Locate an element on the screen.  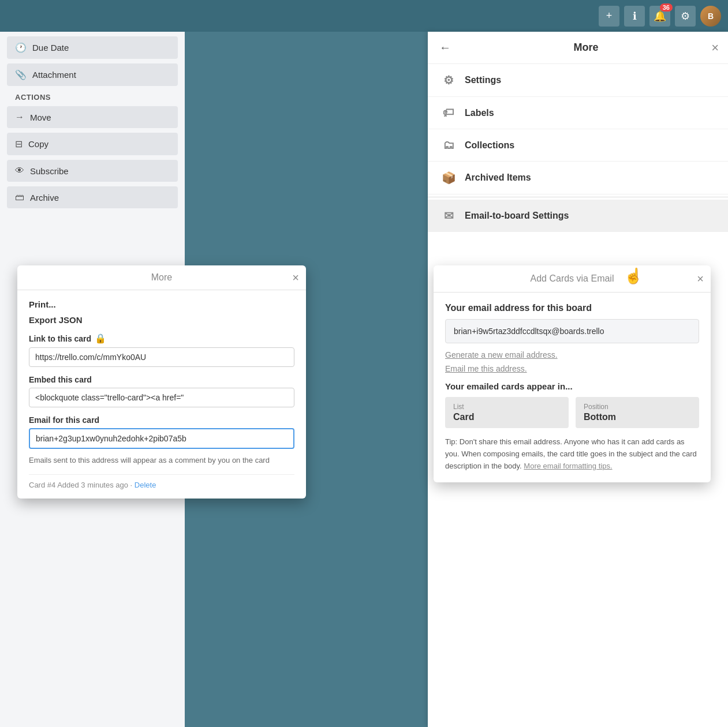
labels-icon: 🏷 is located at coordinates (449, 113).